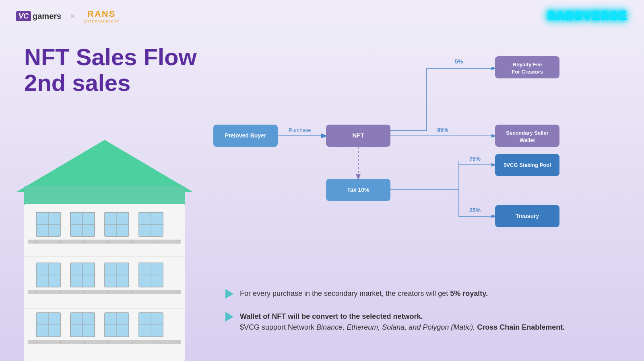 This screenshot has height=361, width=644. I want to click on royalty-fee-label: Royalty Fee, so click(527, 64).